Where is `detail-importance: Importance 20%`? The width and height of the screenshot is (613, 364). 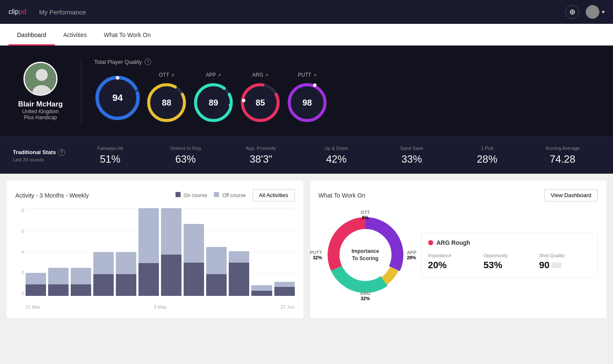 detail-importance: Importance 20% is located at coordinates (454, 262).